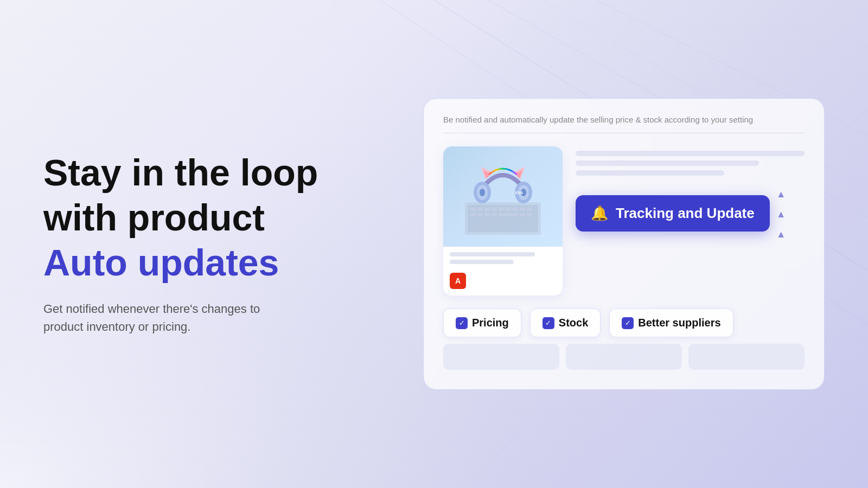  Describe the element at coordinates (462, 323) in the screenshot. I see `check-icon-pricing: ✓` at that location.